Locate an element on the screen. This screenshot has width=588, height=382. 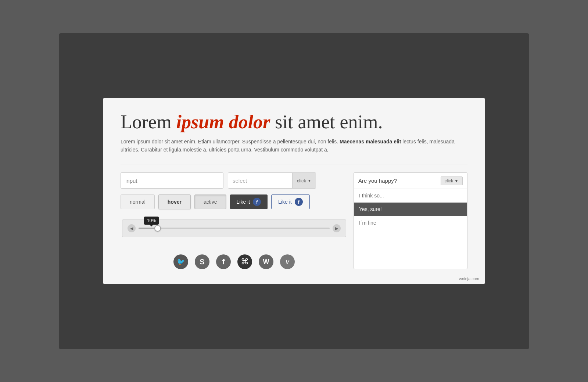
facebook-social-icon: f is located at coordinates (223, 262).